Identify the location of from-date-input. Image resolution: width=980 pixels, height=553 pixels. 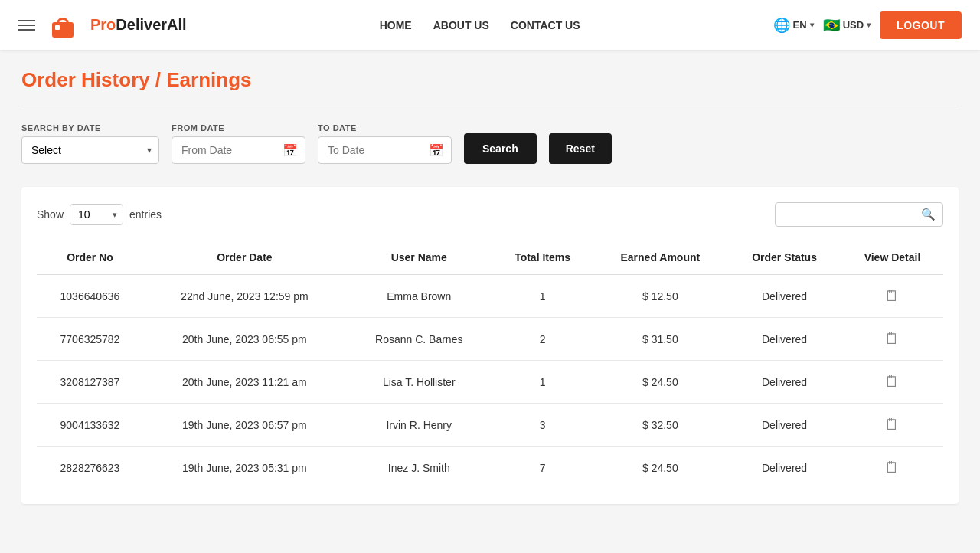
(239, 150).